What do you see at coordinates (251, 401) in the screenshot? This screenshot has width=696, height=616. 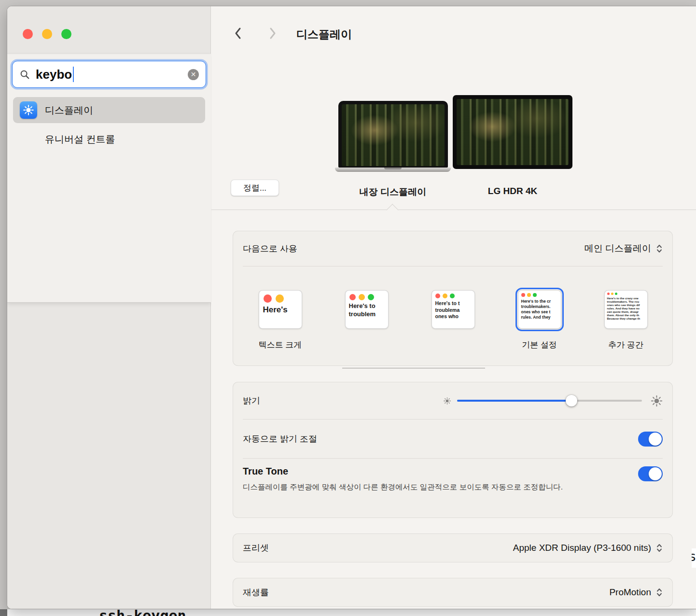 I see `brightness-label: 밝기` at bounding box center [251, 401].